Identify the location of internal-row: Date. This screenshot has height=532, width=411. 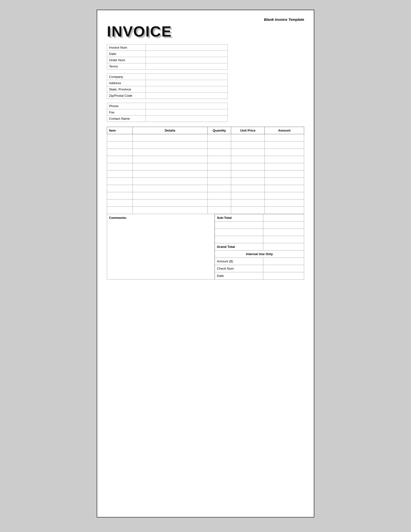
(260, 276).